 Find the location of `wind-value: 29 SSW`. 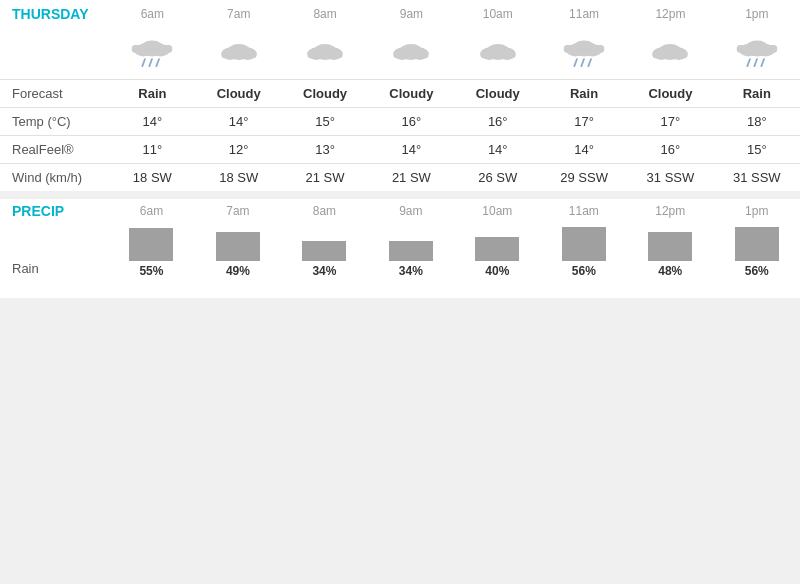

wind-value: 29 SSW is located at coordinates (584, 178).